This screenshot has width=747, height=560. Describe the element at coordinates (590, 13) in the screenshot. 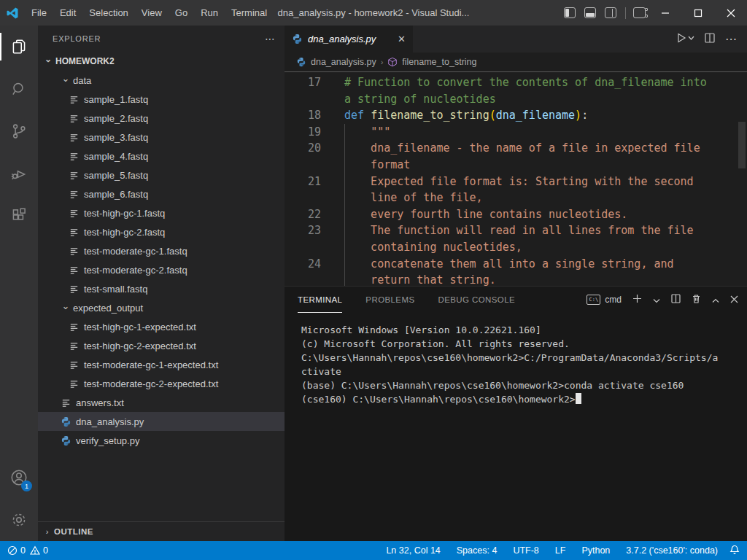

I see `toggle-panel-button` at that location.